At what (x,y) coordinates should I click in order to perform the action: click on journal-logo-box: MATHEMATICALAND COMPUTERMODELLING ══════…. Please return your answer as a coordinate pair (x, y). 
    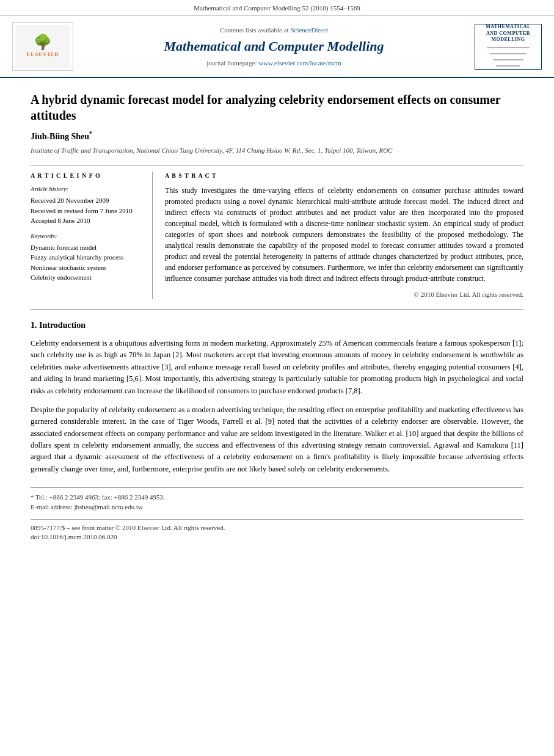
    Looking at the image, I should click on (508, 46).